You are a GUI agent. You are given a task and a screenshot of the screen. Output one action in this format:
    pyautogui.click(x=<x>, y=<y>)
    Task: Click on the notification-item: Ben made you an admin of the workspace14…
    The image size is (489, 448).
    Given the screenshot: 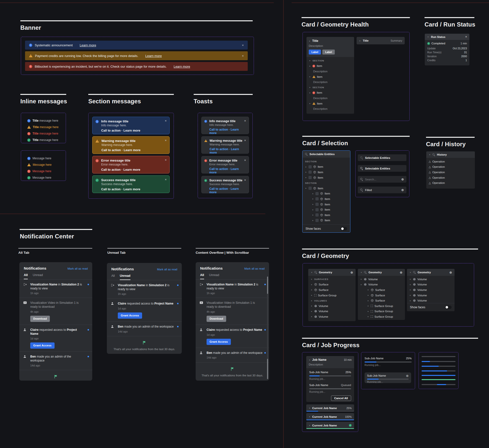 What is the action you would take?
    pyautogui.click(x=144, y=329)
    